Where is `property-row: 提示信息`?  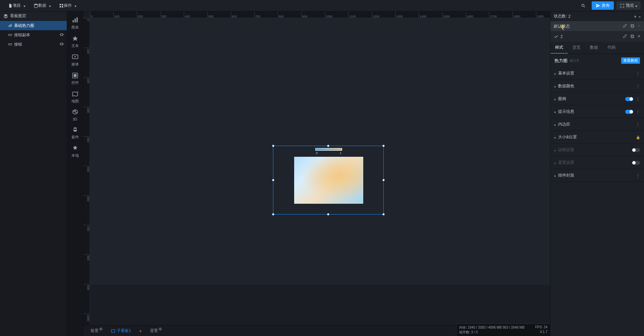
property-row: 提示信息 is located at coordinates (597, 112).